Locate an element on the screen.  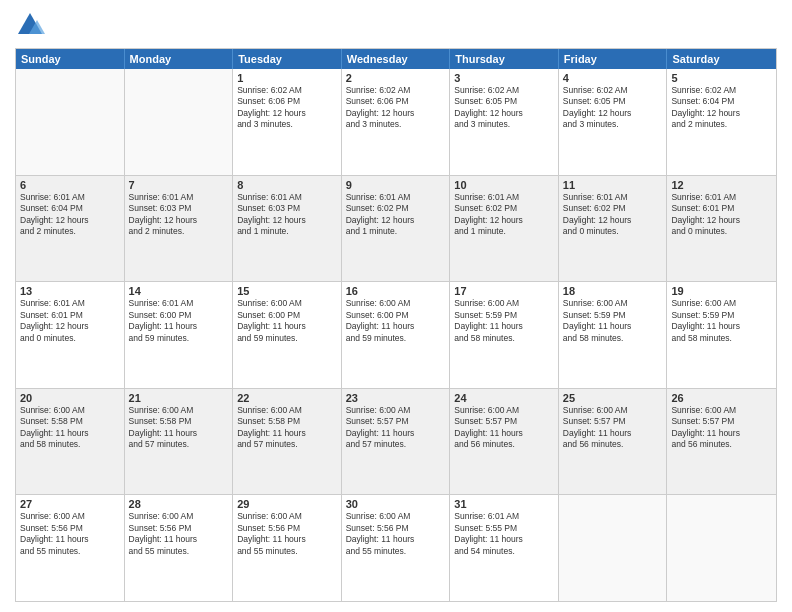
day-number: 16 is located at coordinates (396, 291).